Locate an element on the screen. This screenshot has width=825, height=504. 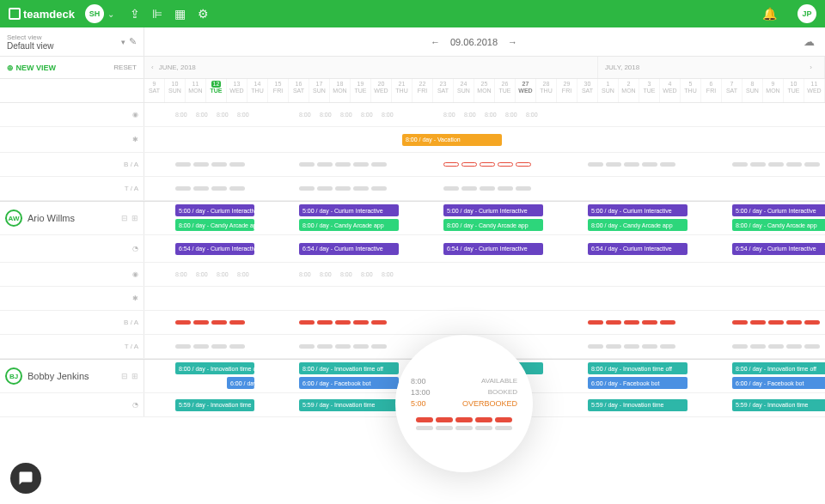
day-cell: 5THU is located at coordinates (691, 91).